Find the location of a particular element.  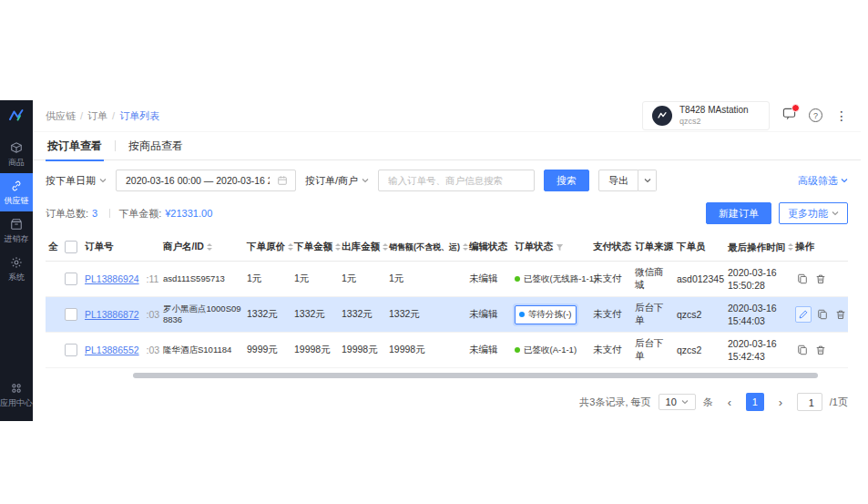

header-actions: 操作 is located at coordinates (820, 247).